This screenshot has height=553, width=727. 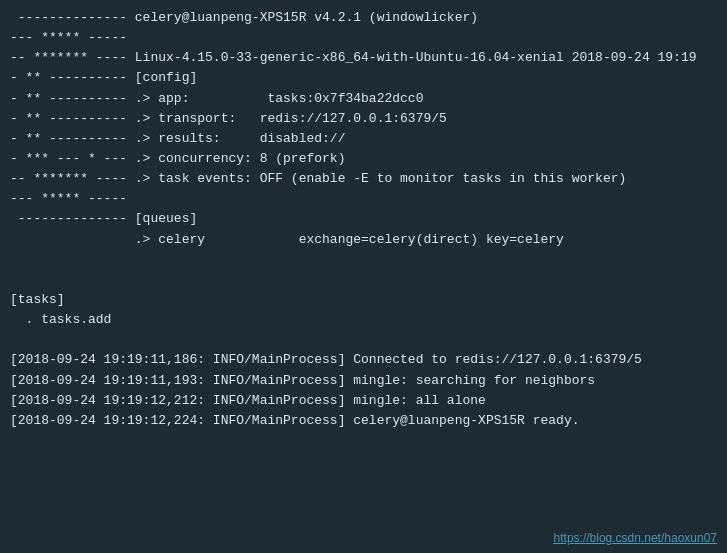 I want to click on terminal-line: -- ******* ---- .> task events: OFF (ena…, so click(x=364, y=179).